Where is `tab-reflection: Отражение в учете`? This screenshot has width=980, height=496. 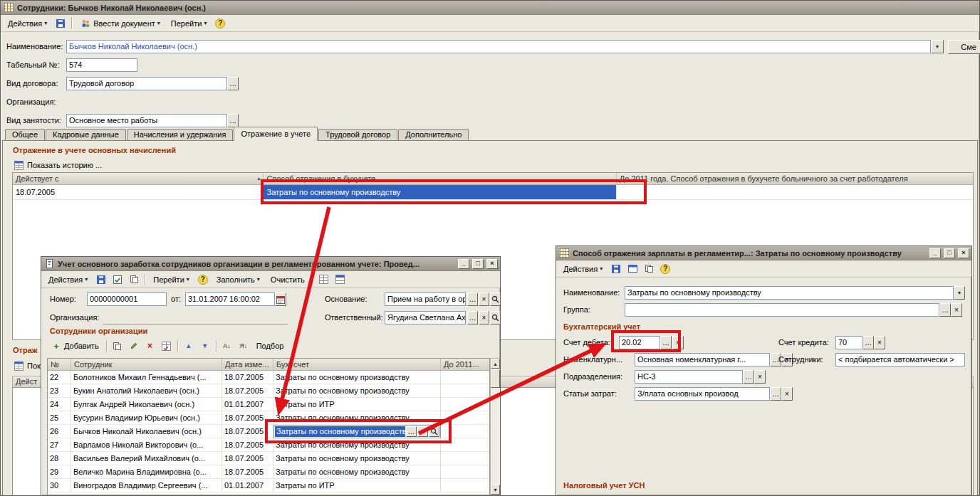
tab-reflection: Отражение в учете is located at coordinates (276, 134).